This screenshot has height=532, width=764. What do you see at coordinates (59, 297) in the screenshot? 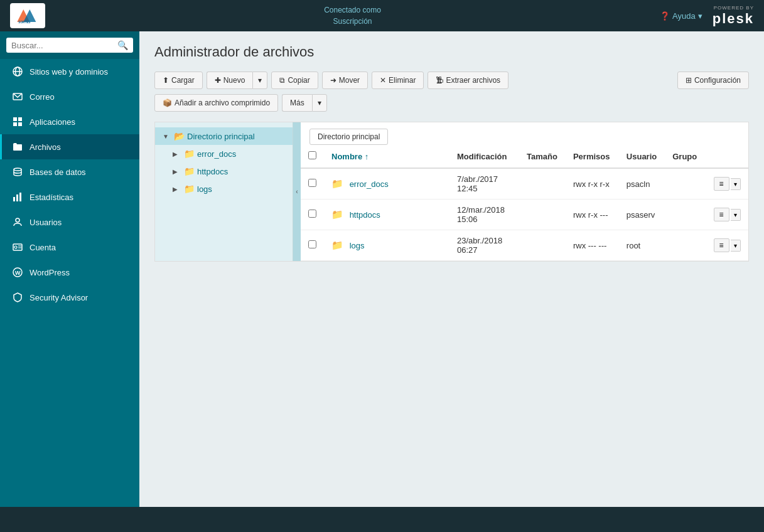
I see `sidebar-label-security: Security Advisor` at bounding box center [59, 297].